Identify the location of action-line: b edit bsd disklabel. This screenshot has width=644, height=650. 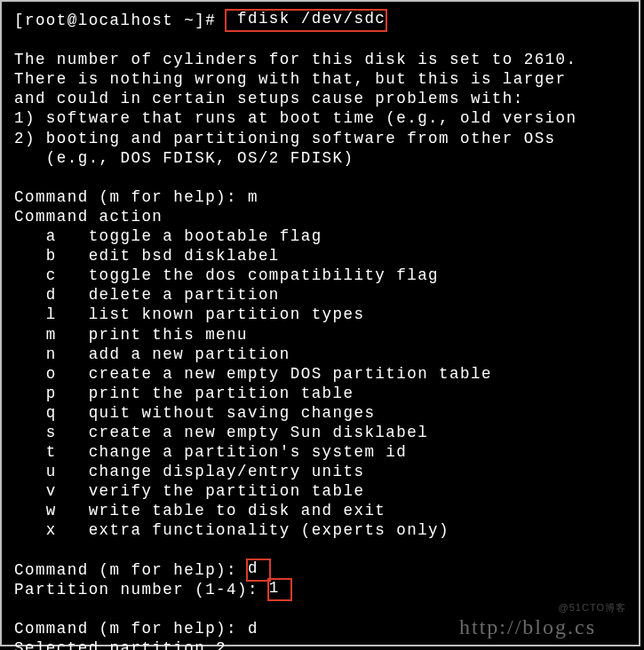
(147, 256).